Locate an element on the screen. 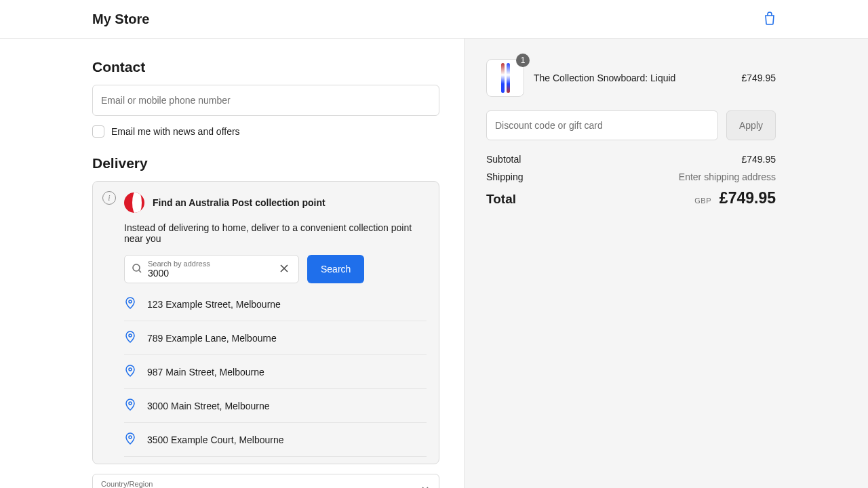 The image size is (868, 488). total-value: £749.95 is located at coordinates (747, 198).